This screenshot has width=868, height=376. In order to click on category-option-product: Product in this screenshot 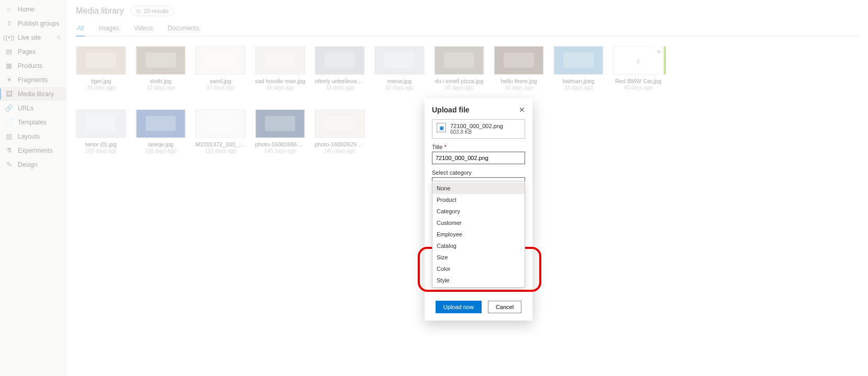, I will do `click(478, 200)`.